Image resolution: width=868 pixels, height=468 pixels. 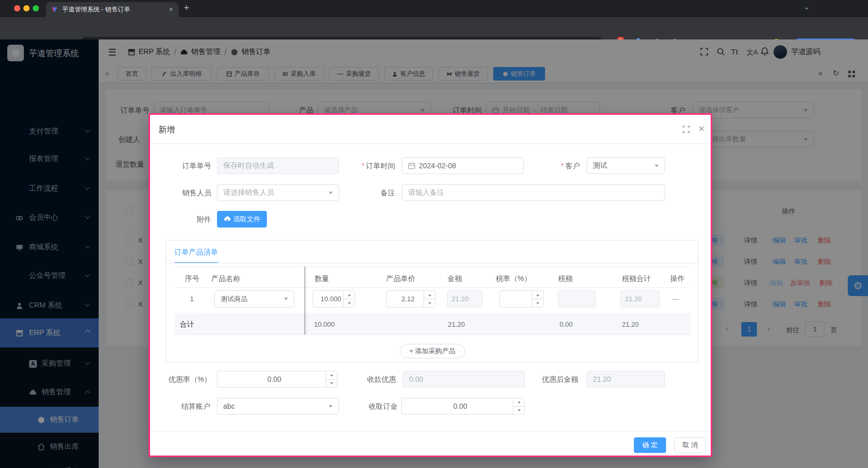 What do you see at coordinates (432, 351) in the screenshot?
I see `add-product-button: + 添加采购产品` at bounding box center [432, 351].